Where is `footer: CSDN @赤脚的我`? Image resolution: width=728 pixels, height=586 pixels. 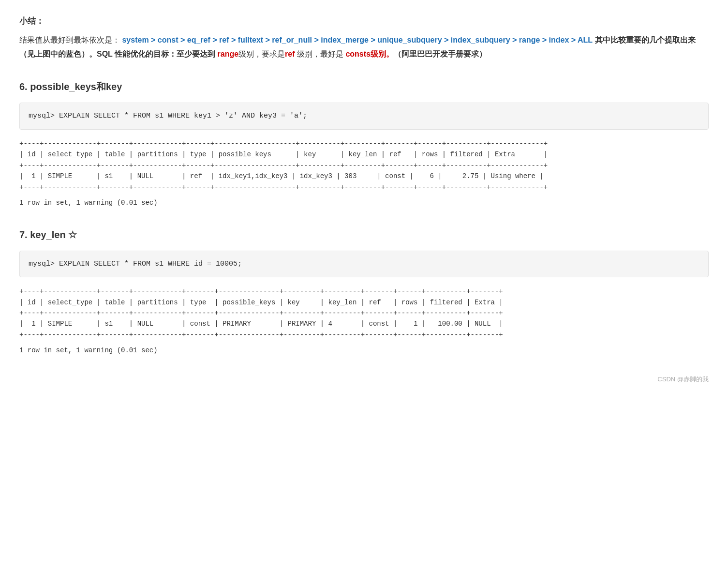 footer: CSDN @赤脚的我 is located at coordinates (364, 379).